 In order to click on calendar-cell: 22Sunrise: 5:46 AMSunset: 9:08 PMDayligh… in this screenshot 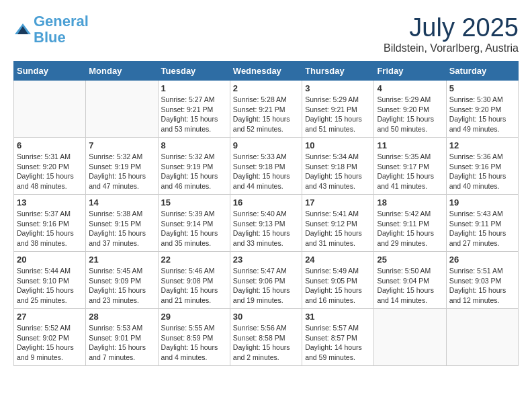, I will do `click(193, 281)`.